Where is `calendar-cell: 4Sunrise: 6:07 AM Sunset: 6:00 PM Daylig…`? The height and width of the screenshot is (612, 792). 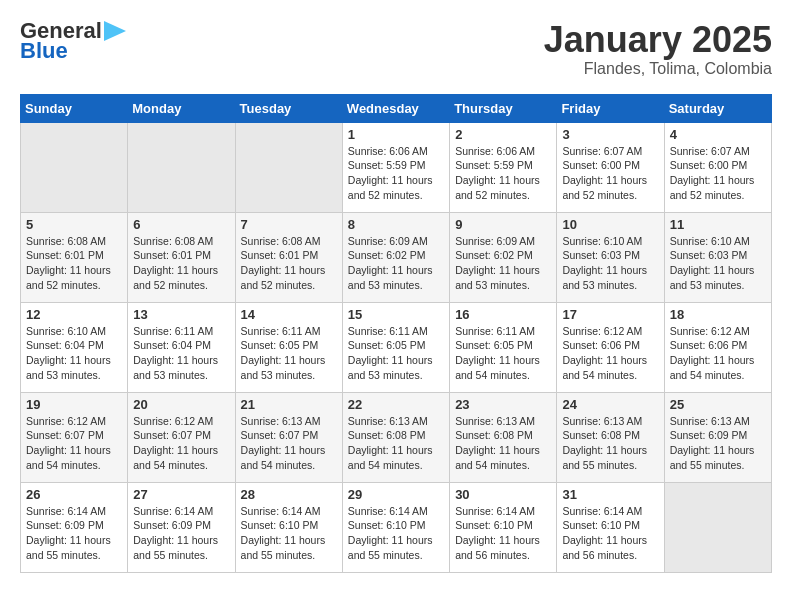 calendar-cell: 4Sunrise: 6:07 AM Sunset: 6:00 PM Daylig… is located at coordinates (718, 167).